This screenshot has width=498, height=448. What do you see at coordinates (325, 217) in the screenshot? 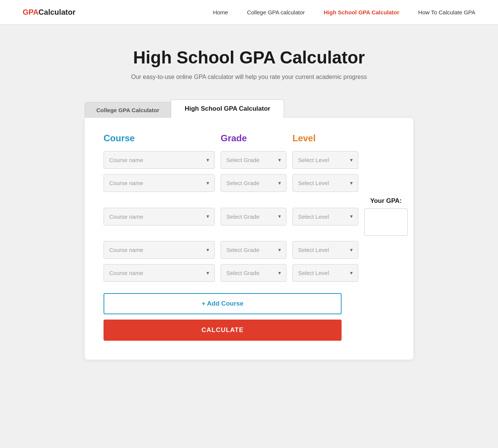
I see `level-select-wrapper-3: Select Level RegularHonorsAPIB ▼` at bounding box center [325, 217].